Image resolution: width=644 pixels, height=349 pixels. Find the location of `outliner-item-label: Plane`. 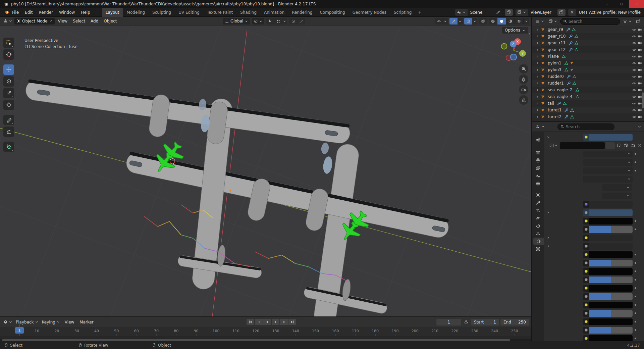

outliner-item-label: Plane is located at coordinates (553, 56).